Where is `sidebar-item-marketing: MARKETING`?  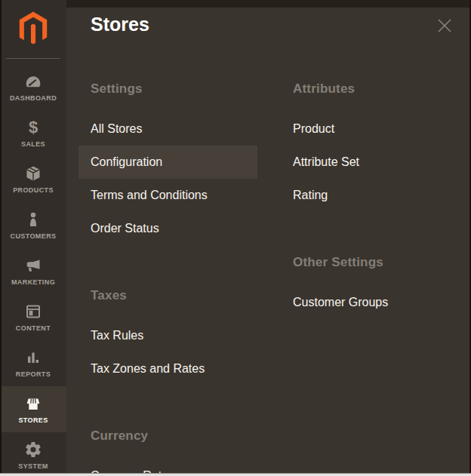
sidebar-item-marketing: MARKETING is located at coordinates (33, 272).